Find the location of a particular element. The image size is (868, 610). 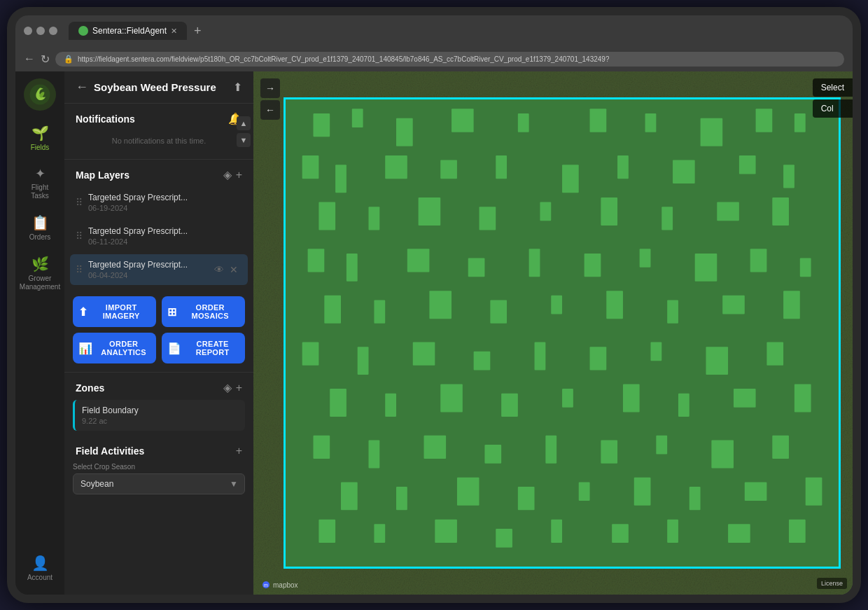

panel-back-button: ← is located at coordinates (82, 87).